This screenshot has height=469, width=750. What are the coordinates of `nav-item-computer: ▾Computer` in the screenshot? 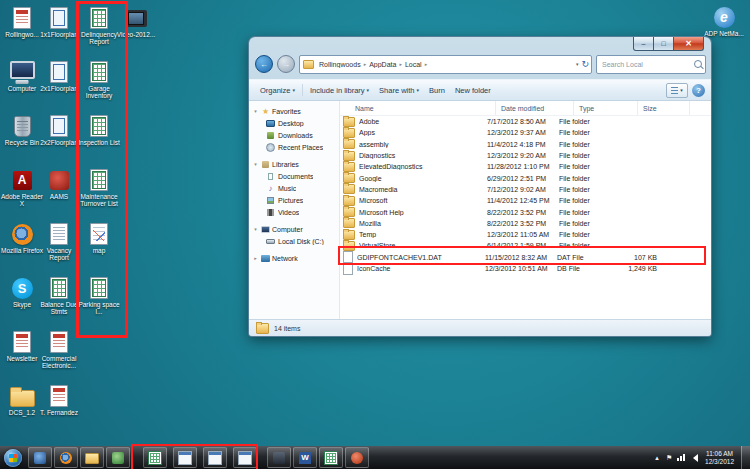 It's located at (294, 229).